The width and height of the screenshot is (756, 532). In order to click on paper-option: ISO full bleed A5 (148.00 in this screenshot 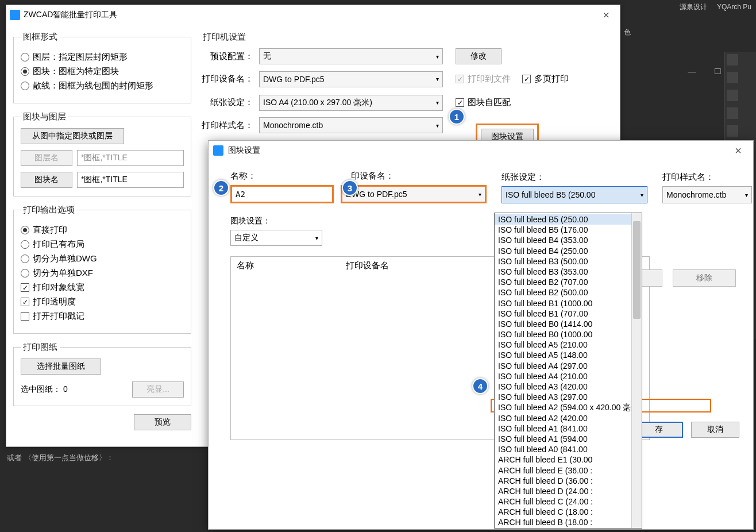, I will do `click(563, 355)`.